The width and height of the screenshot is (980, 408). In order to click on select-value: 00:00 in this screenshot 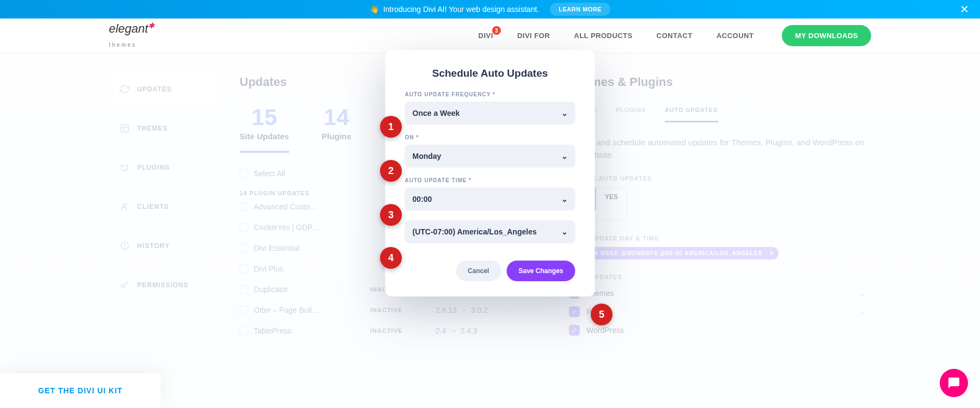, I will do `click(422, 199)`.